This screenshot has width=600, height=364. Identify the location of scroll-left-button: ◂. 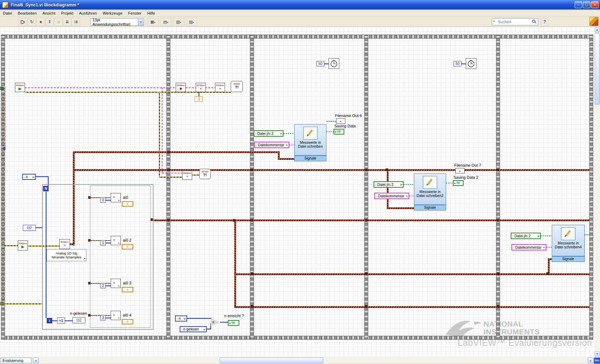
(36, 360).